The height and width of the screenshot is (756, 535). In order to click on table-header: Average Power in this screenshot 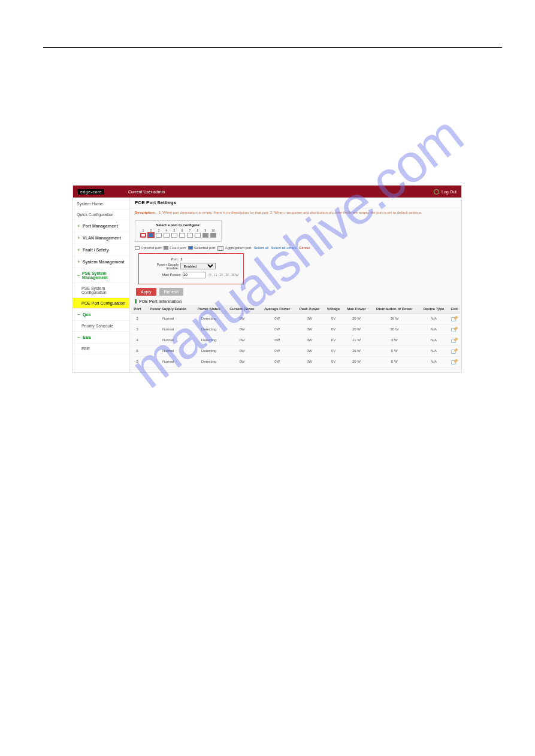, I will do `click(277, 309)`.